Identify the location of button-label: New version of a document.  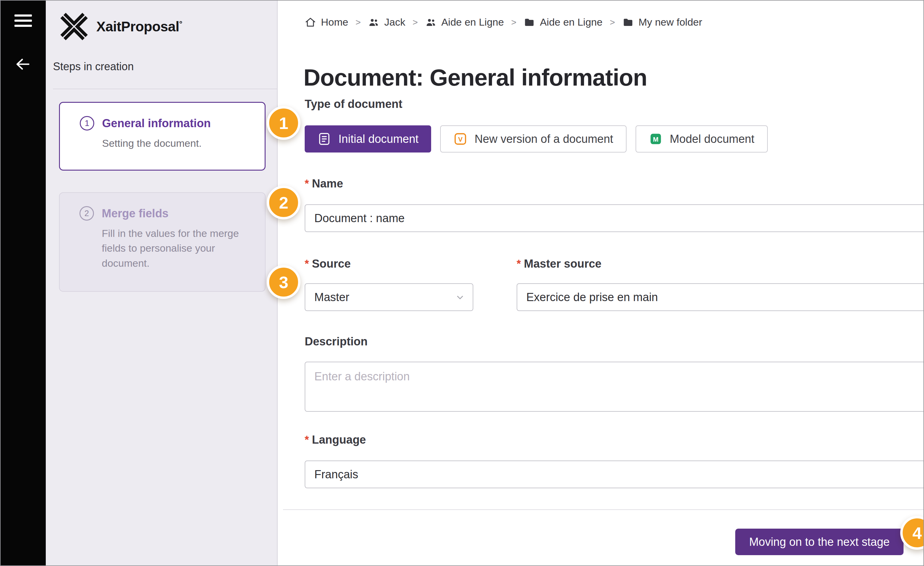
(544, 139).